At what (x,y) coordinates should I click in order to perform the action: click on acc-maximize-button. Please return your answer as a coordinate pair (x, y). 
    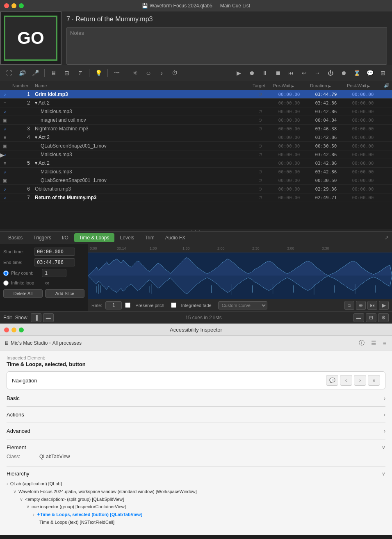
    Looking at the image, I should click on (21, 330).